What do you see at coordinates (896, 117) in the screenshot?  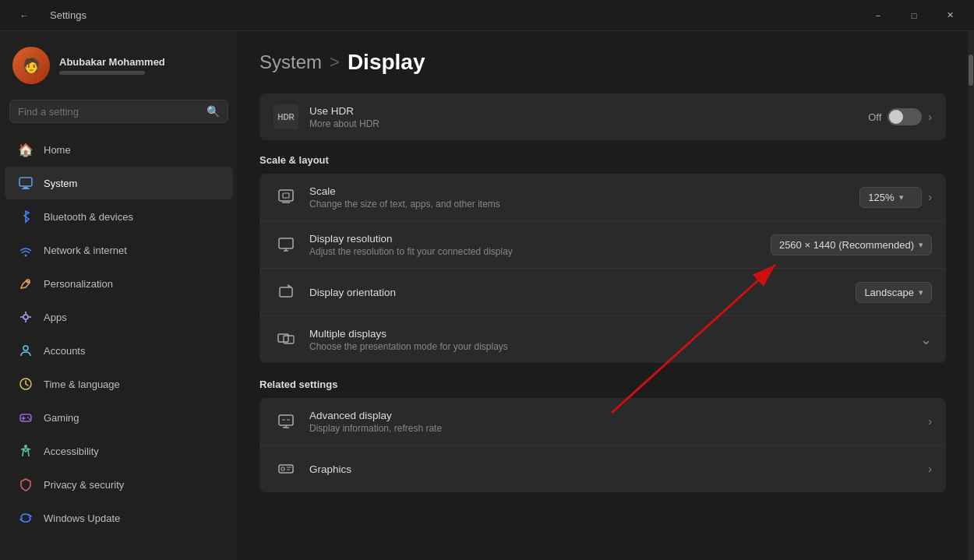 I see `toggle-knob` at bounding box center [896, 117].